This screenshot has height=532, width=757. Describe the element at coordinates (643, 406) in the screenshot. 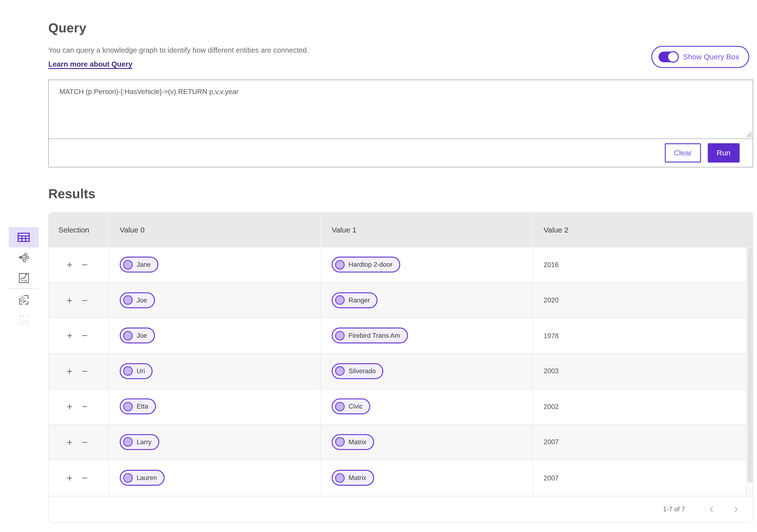

I see `year-value: 2002` at that location.